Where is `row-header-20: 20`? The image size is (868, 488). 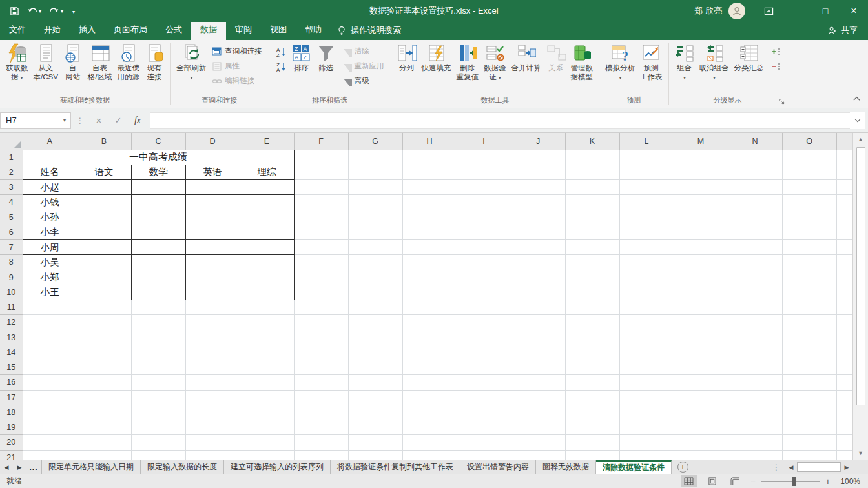 row-header-20: 20 is located at coordinates (12, 443).